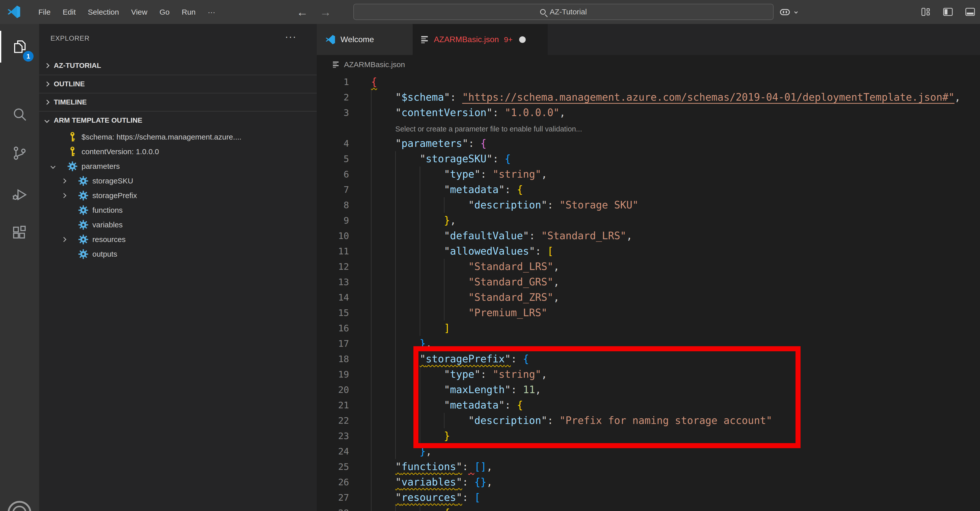 This screenshot has height=511, width=980. I want to click on gear-icon, so click(83, 240).